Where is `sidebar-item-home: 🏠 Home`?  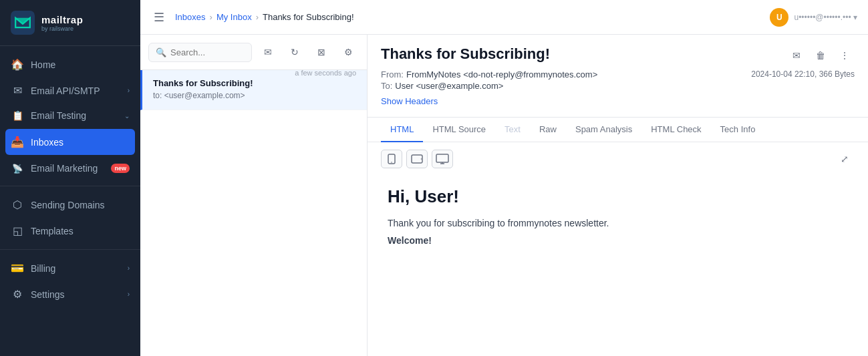
sidebar-item-home: 🏠 Home is located at coordinates (70, 64).